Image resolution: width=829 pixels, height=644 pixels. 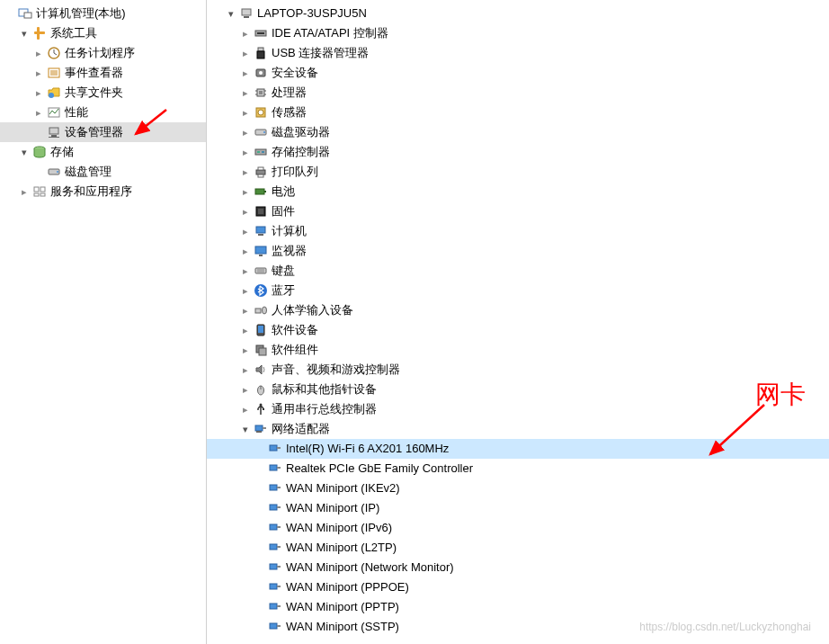 What do you see at coordinates (54, 93) in the screenshot?
I see `shared-folder-icon` at bounding box center [54, 93].